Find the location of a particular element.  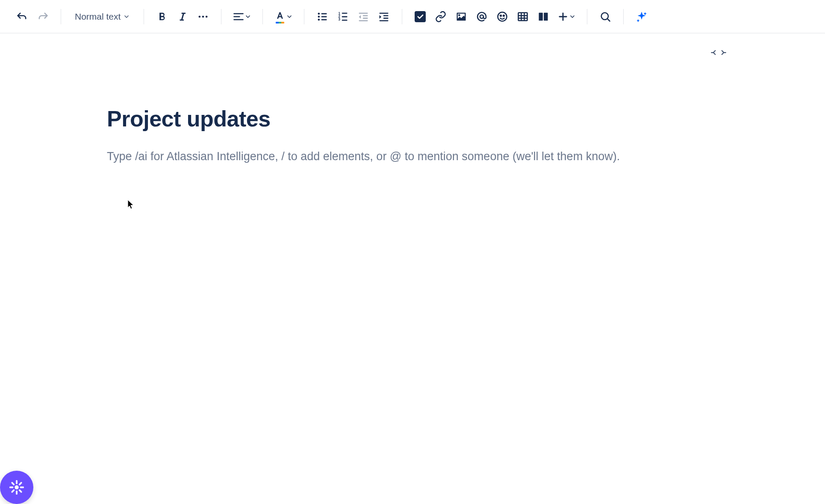

link-icon is located at coordinates (441, 17).